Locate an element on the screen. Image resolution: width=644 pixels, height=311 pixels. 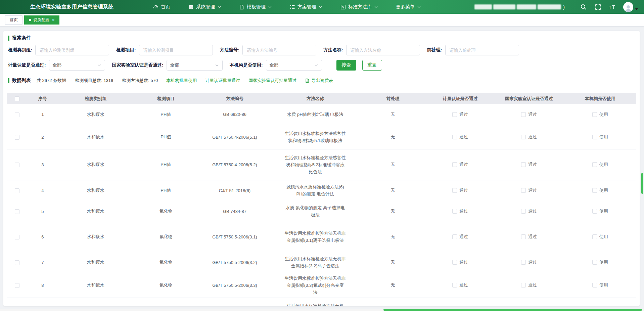
method-name: 水质 氟化物的测定 离子选择电极法 is located at coordinates (315, 211).